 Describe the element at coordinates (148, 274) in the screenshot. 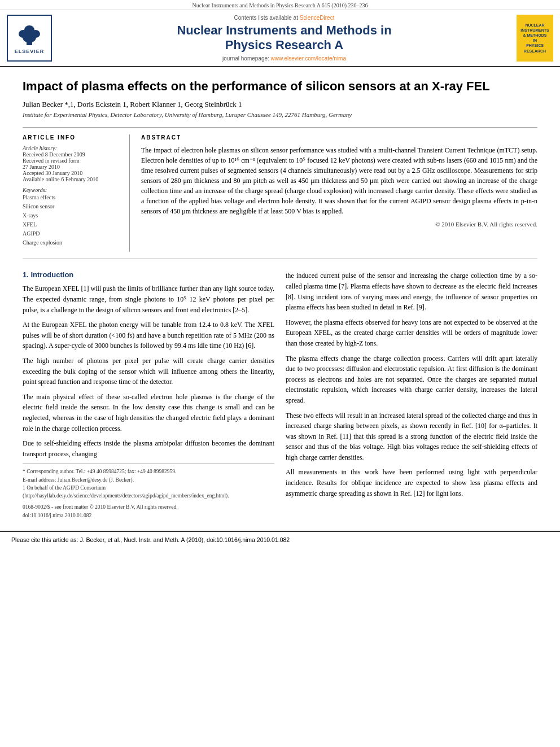

I see `section-1-heading: 1. Introduction` at that location.